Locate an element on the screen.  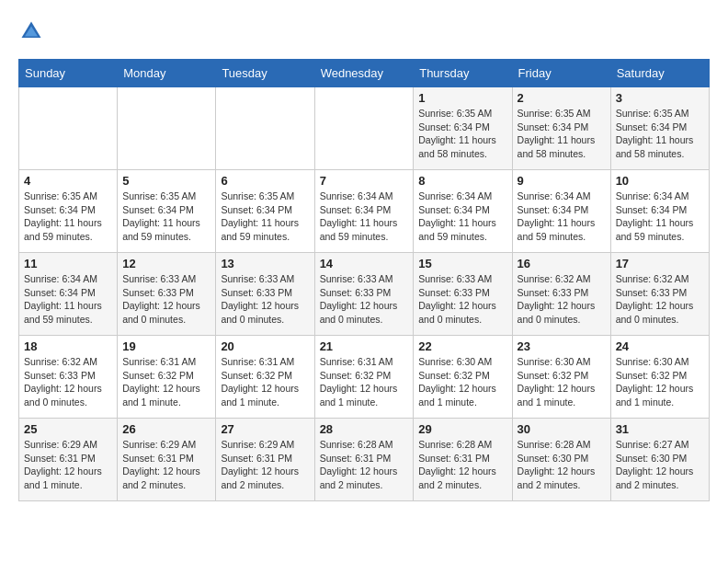
day-number: 28 is located at coordinates (364, 429).